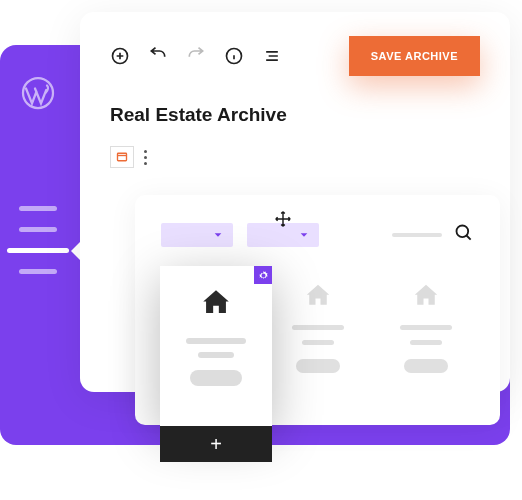 The height and width of the screenshot is (500, 522). I want to click on add-block-icon, so click(120, 56).